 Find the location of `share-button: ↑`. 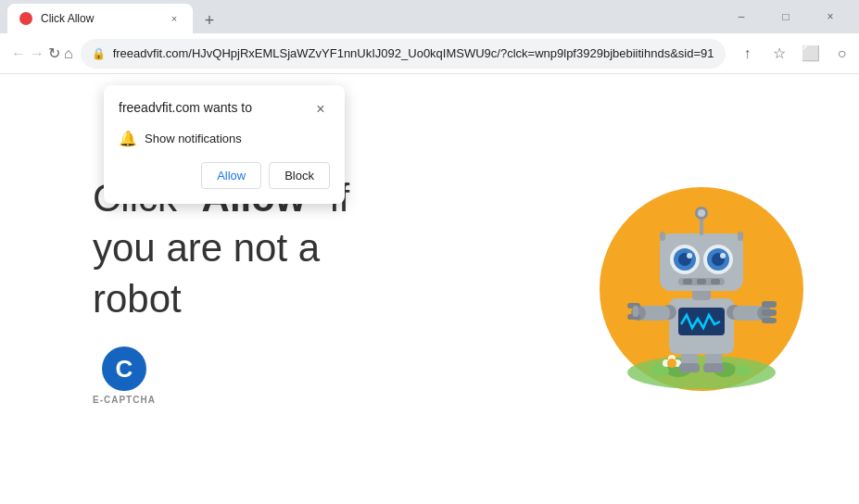

share-button: ↑ is located at coordinates (748, 54).